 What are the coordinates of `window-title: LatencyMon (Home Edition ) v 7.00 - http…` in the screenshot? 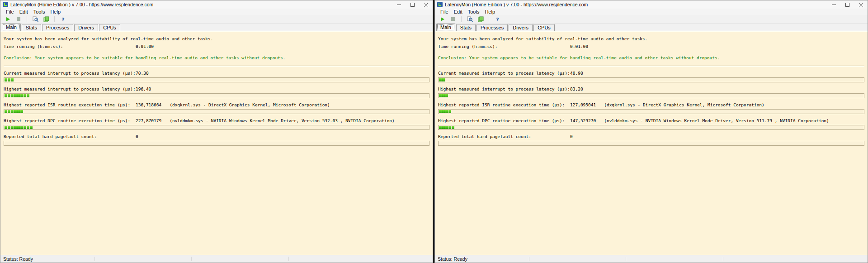 It's located at (516, 5).